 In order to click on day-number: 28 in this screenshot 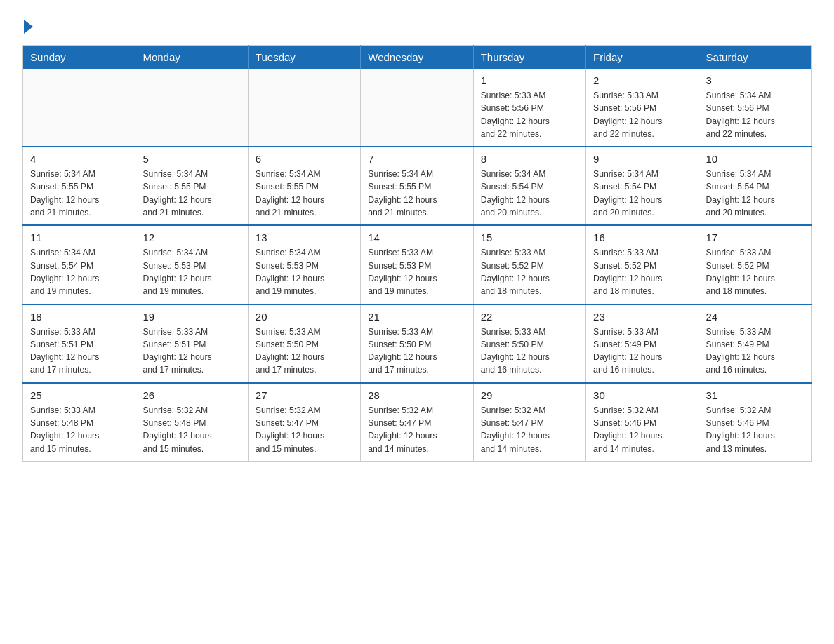, I will do `click(417, 396)`.